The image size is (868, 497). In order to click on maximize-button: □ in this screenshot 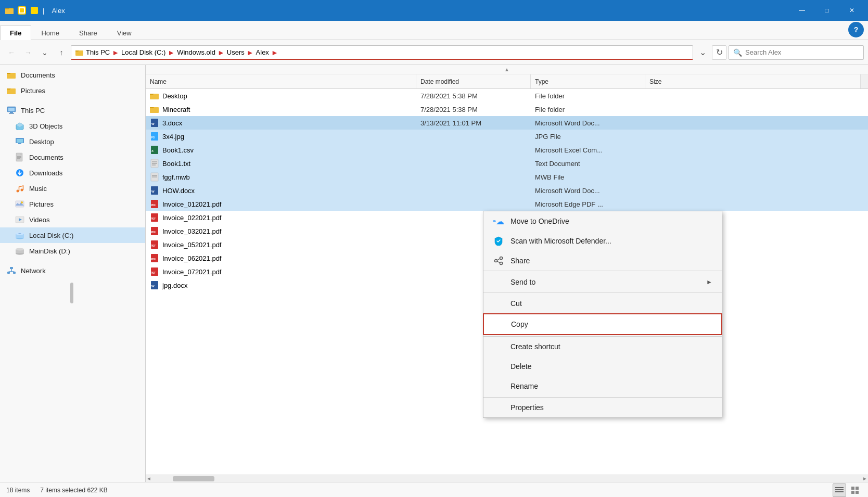, I will do `click(827, 10)`.